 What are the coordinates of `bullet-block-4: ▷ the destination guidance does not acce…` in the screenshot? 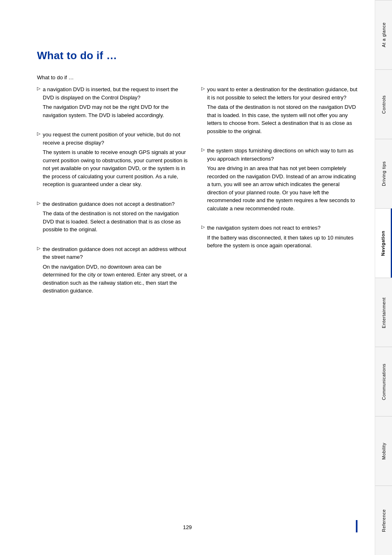 It's located at (113, 273).